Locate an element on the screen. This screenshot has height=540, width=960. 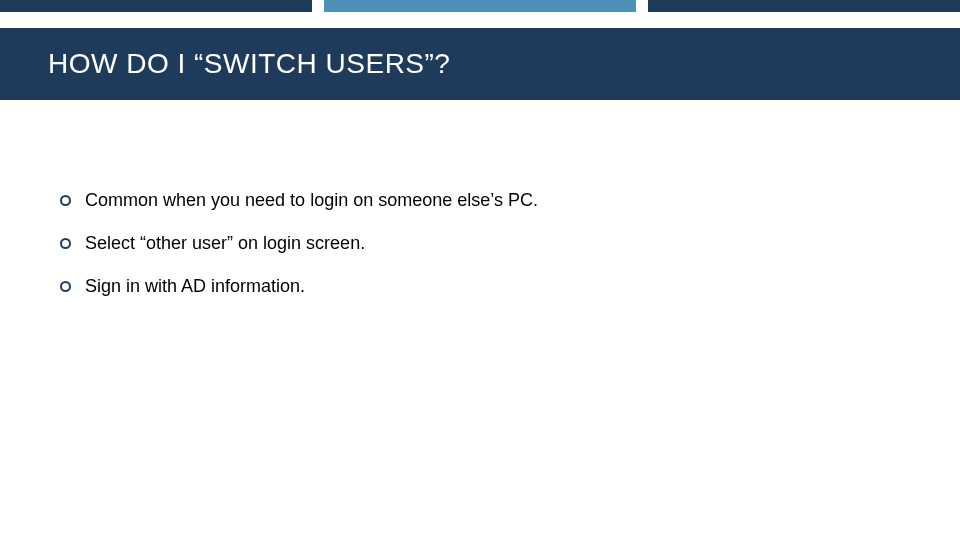
bullet-item: Sign in with AD information. is located at coordinates (480, 286).